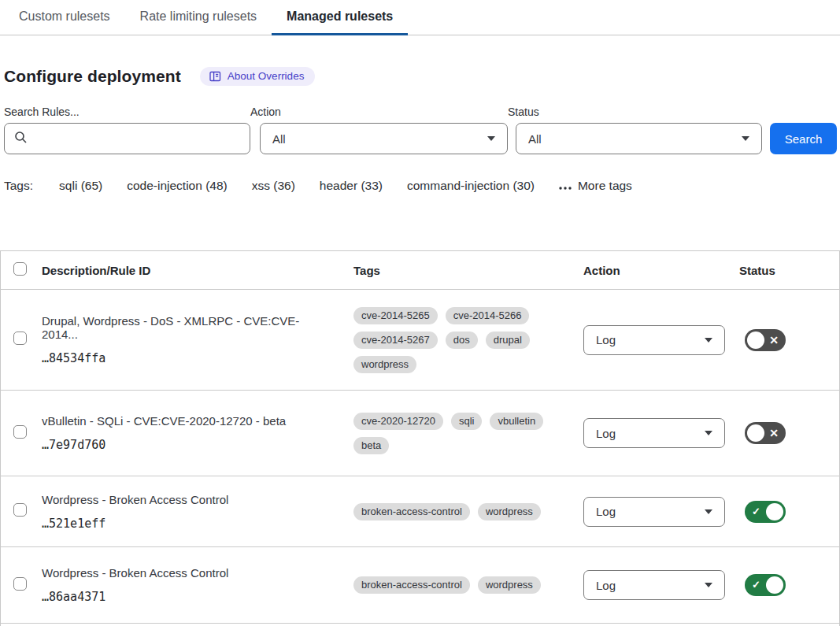 The width and height of the screenshot is (840, 626). I want to click on tag-link-sqli: sqli (65), so click(80, 186).